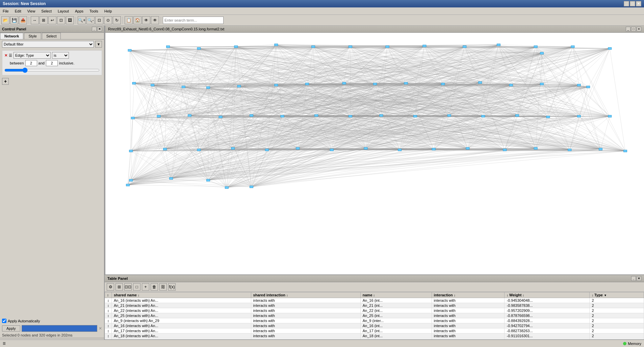 Image resolution: width=644 pixels, height=347 pixels. I want to click on zoom-fit-button: ⊡, so click(99, 20).